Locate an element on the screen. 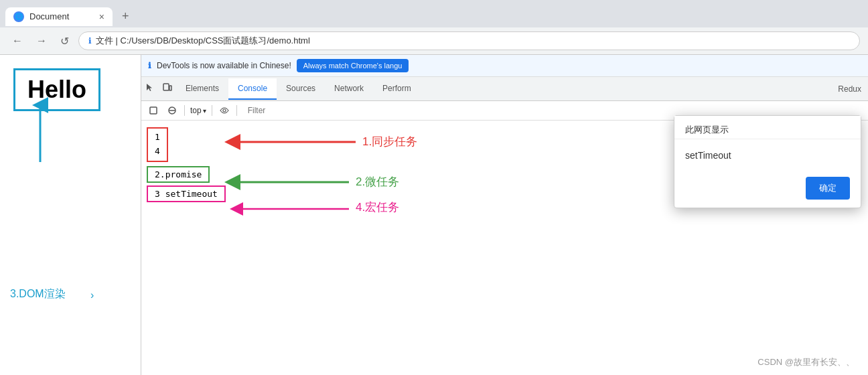 The height and width of the screenshot is (375, 868). device-toggle-tab is located at coordinates (167, 88).